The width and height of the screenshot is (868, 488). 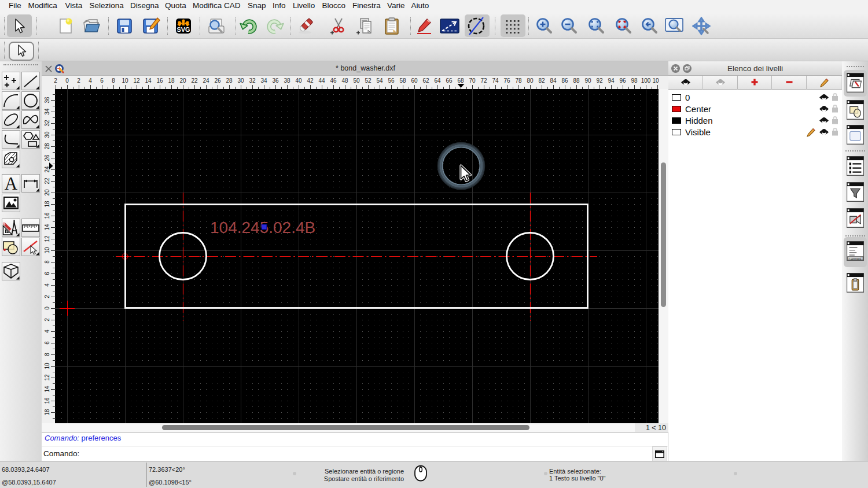 What do you see at coordinates (380, 81) in the screenshot?
I see `svg-text: 54` at bounding box center [380, 81].